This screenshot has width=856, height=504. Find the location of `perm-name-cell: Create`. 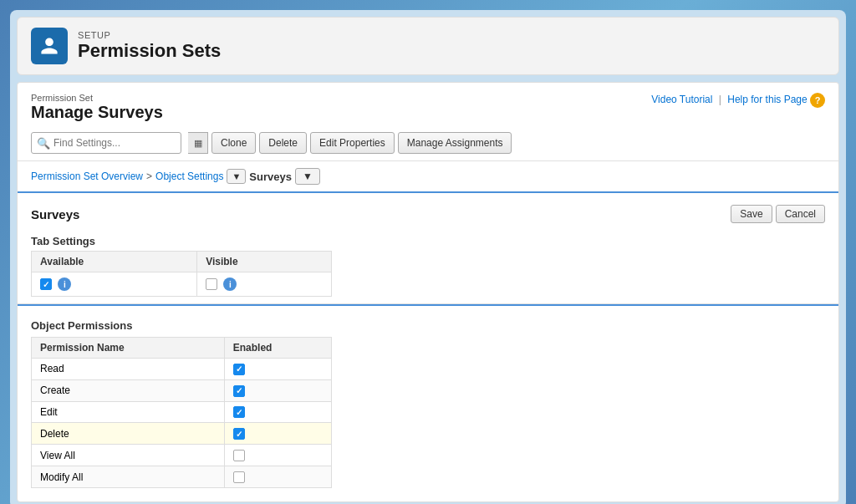

perm-name-cell: Create is located at coordinates (129, 390).